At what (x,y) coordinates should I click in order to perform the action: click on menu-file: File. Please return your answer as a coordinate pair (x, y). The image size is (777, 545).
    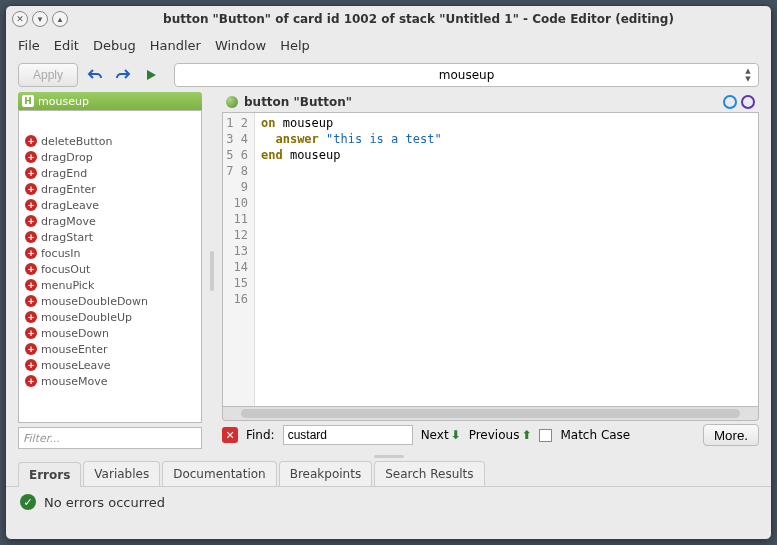
    Looking at the image, I should click on (29, 46).